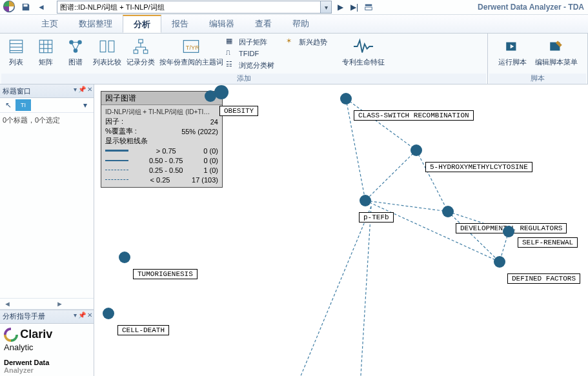 The image size is (588, 376). Describe the element at coordinates (346, 99) in the screenshot. I see `graph-node-class` at that location.